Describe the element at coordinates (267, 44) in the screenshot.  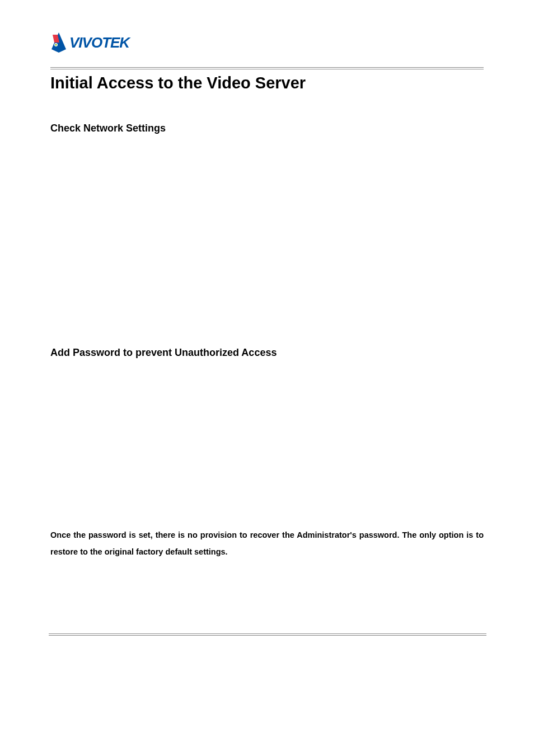
I see `logo-area: VIVOTEK` at that location.